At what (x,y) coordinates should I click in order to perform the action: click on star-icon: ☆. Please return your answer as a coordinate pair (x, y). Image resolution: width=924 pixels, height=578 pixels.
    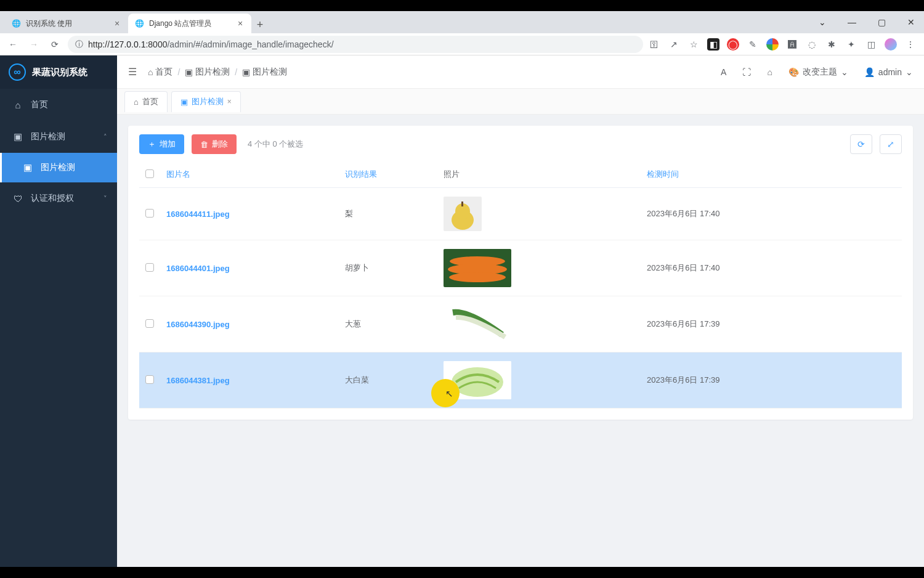
    Looking at the image, I should click on (694, 44).